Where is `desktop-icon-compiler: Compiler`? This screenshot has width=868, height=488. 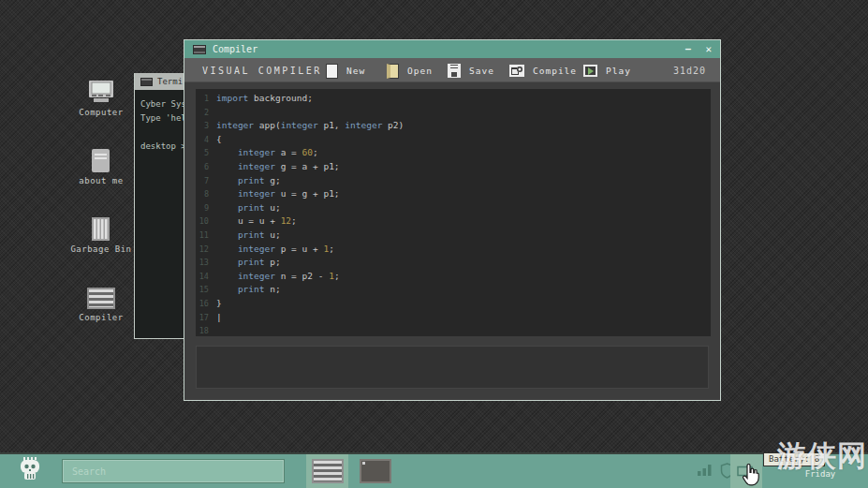
desktop-icon-compiler: Compiler is located at coordinates (101, 303).